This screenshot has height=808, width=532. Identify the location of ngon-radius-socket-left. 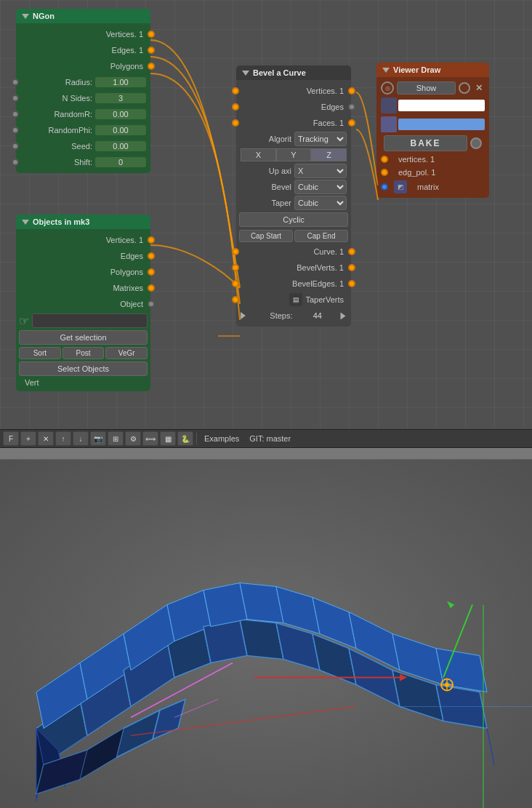
(15, 82).